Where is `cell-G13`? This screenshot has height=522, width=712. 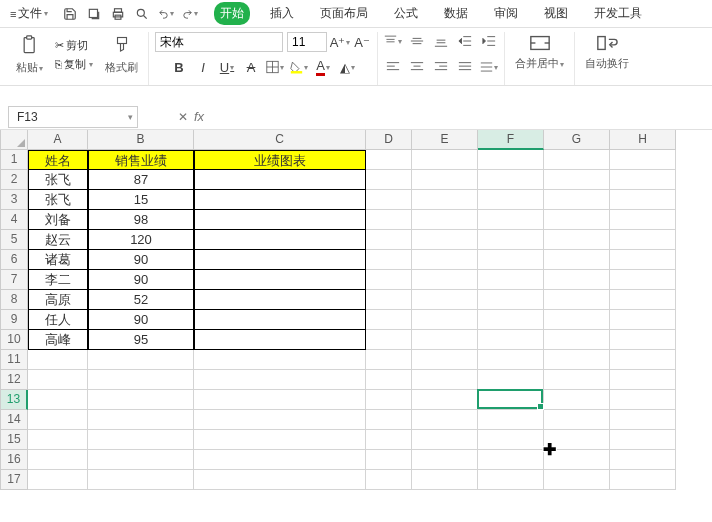 cell-G13 is located at coordinates (577, 400).